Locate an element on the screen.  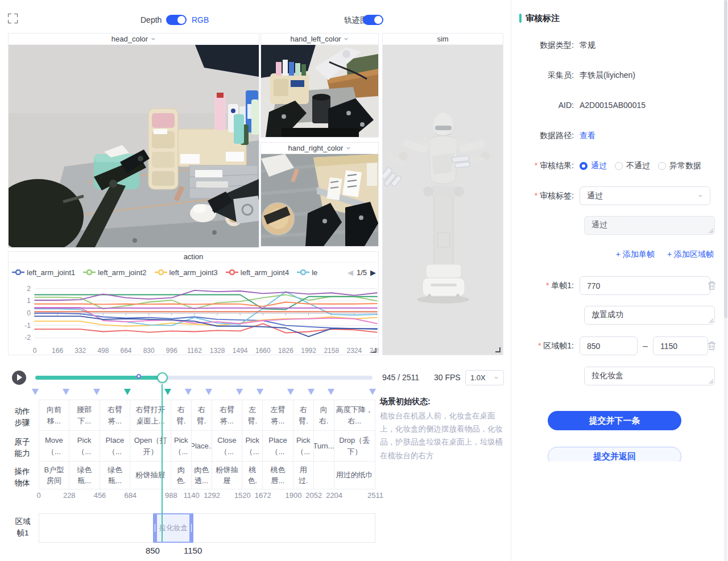
table-cell: B户型房间 is located at coordinates (54, 475).